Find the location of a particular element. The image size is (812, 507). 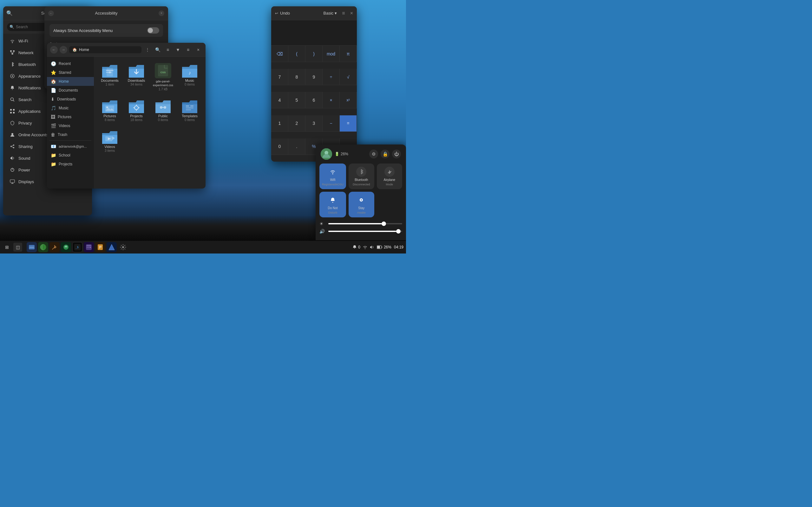

airplane-tile-sub: Mode is located at coordinates (390, 184).